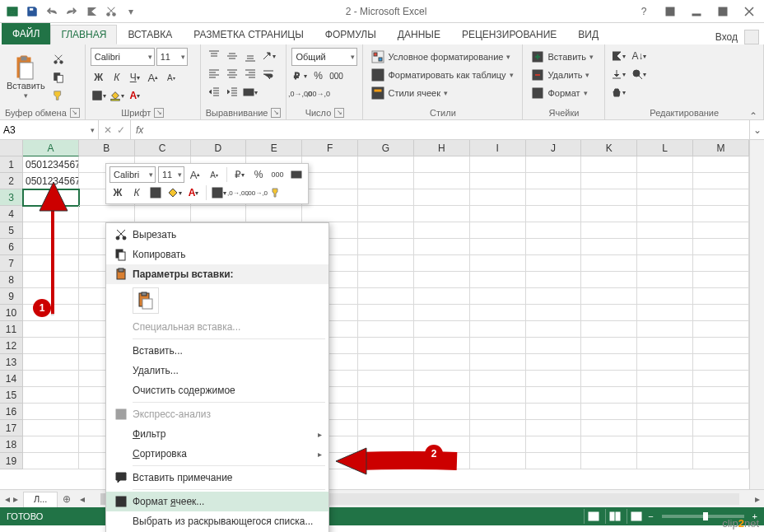 Image resolution: width=764 pixels, height=532 pixels. What do you see at coordinates (554, 395) in the screenshot?
I see `cell-J15` at bounding box center [554, 395].